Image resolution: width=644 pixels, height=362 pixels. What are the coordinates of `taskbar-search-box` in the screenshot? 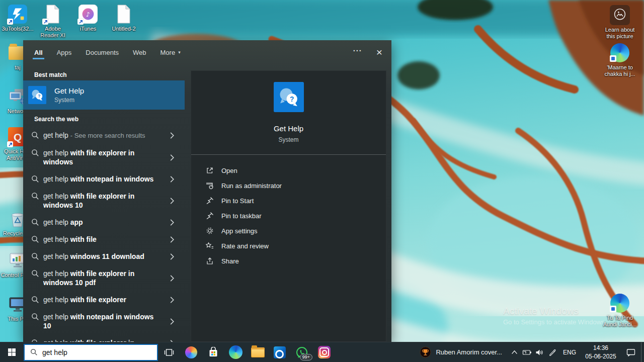 It's located at (91, 352).